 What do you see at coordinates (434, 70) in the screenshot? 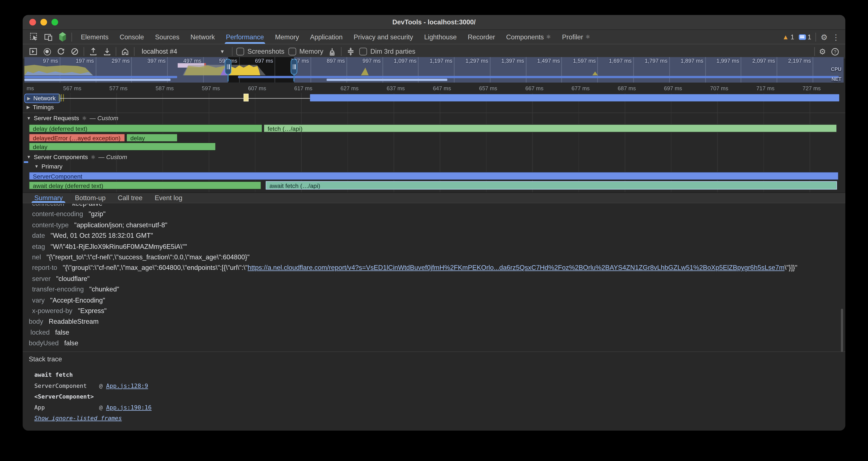
I see `timeline-overview: 97 ms197 ms297 ms397 ms497 ms597 ms697 m…` at bounding box center [434, 70].